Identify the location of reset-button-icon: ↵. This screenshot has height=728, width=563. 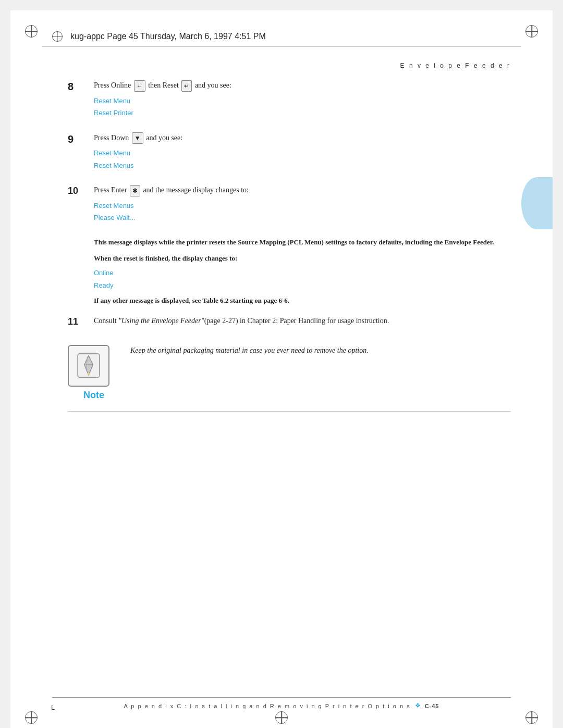
(187, 86).